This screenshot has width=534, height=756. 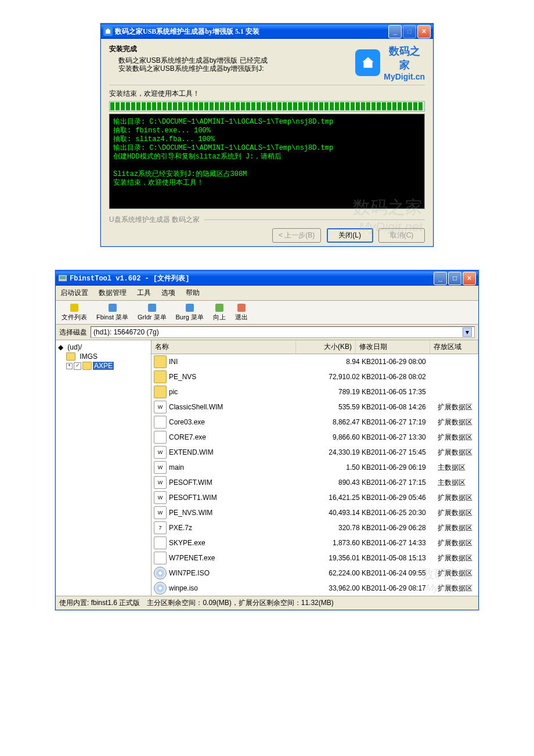 What do you see at coordinates (267, 278) in the screenshot?
I see `fbinst-titlebar: FbinstTool v1.602 - [文件列表] _ □ ×` at bounding box center [267, 278].